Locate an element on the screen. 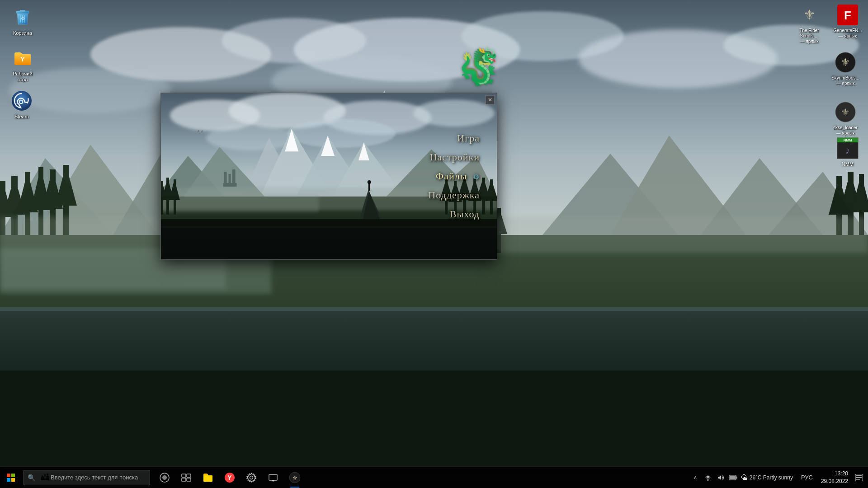  svg-text: F is located at coordinates (848, 15).